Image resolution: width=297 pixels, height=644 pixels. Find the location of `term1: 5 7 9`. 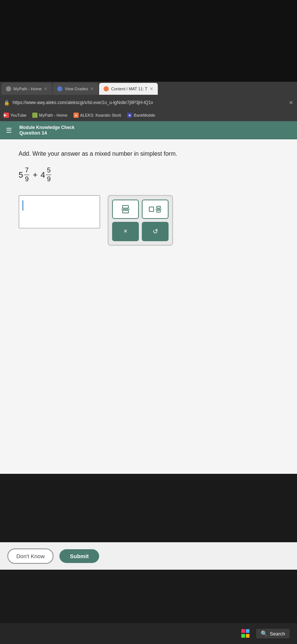

term1: 5 7 9 is located at coordinates (24, 175).